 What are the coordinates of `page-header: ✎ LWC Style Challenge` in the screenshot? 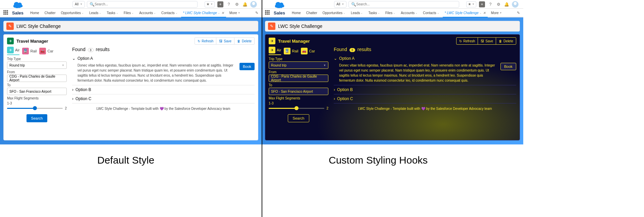 It's located at (392, 26).